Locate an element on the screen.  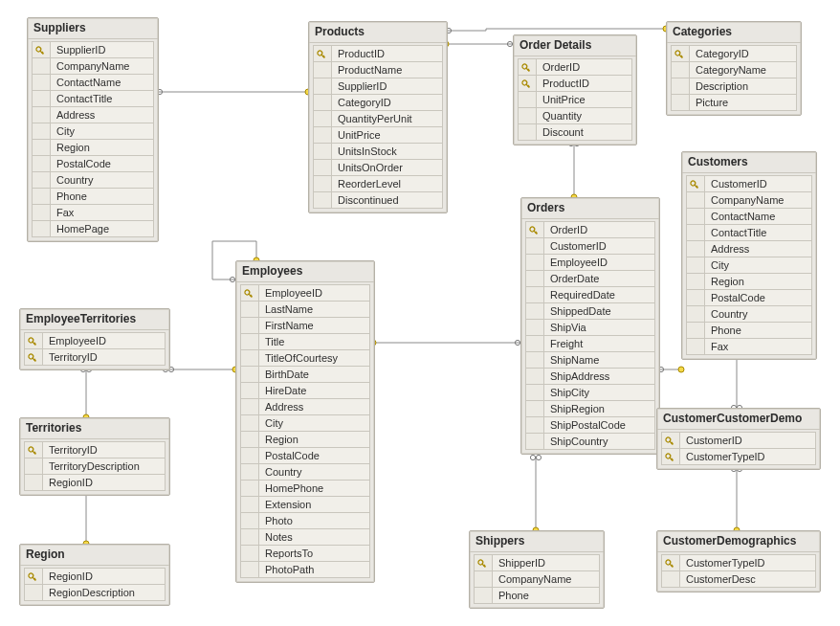
table-orderdetails: Order DetailsOrderIDProductIDUnitPriceQu… is located at coordinates (575, 90).